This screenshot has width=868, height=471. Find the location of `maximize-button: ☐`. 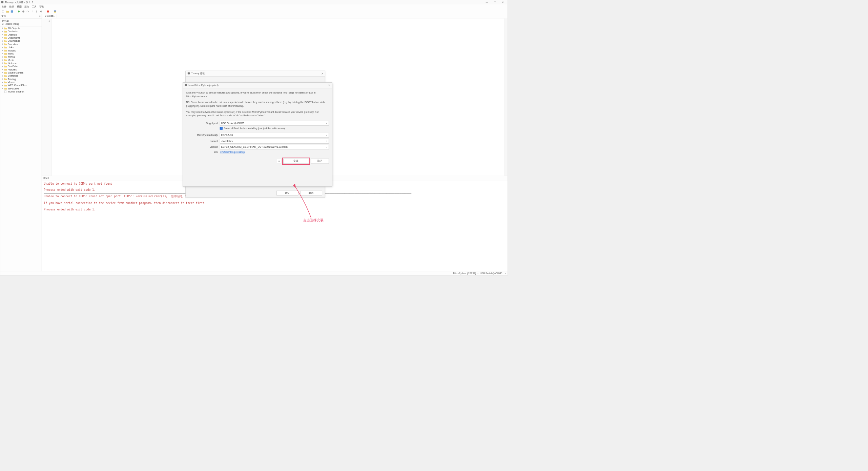

maximize-button: ☐ is located at coordinates (495, 2).